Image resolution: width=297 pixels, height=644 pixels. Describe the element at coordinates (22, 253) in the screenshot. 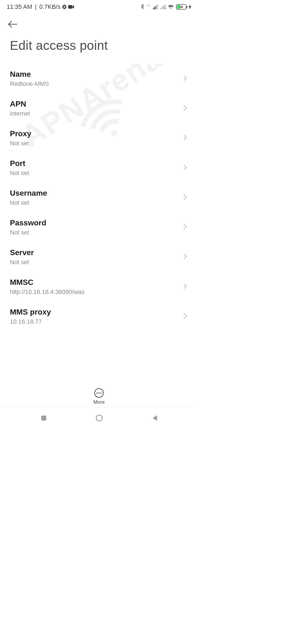

I see `setting-label: Server` at that location.